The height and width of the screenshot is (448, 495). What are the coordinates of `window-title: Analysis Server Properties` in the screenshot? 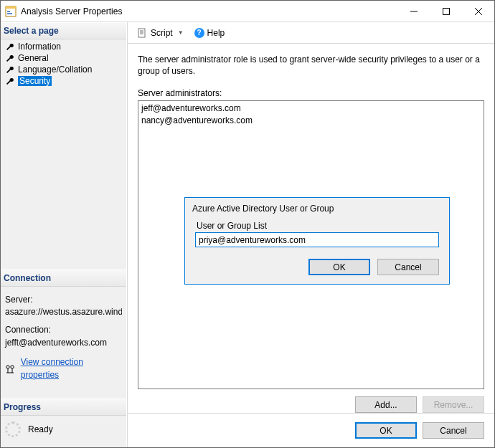 It's located at (209, 11).